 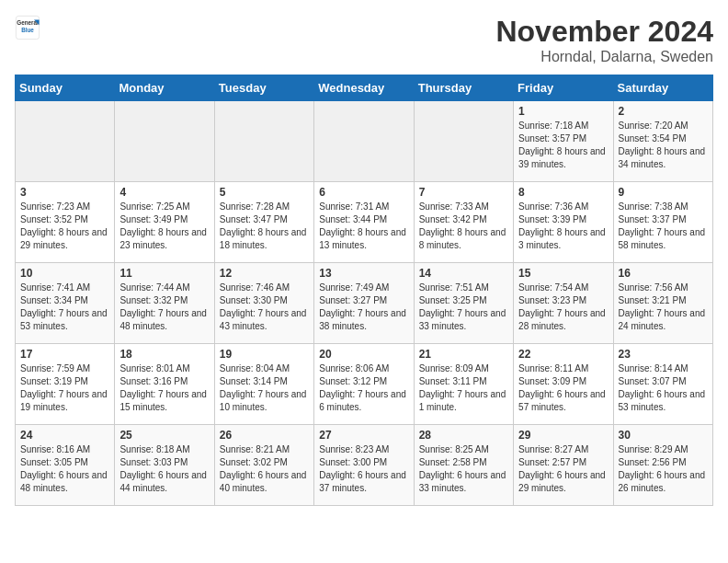 What do you see at coordinates (28, 28) in the screenshot?
I see `logo: General Blue` at bounding box center [28, 28].